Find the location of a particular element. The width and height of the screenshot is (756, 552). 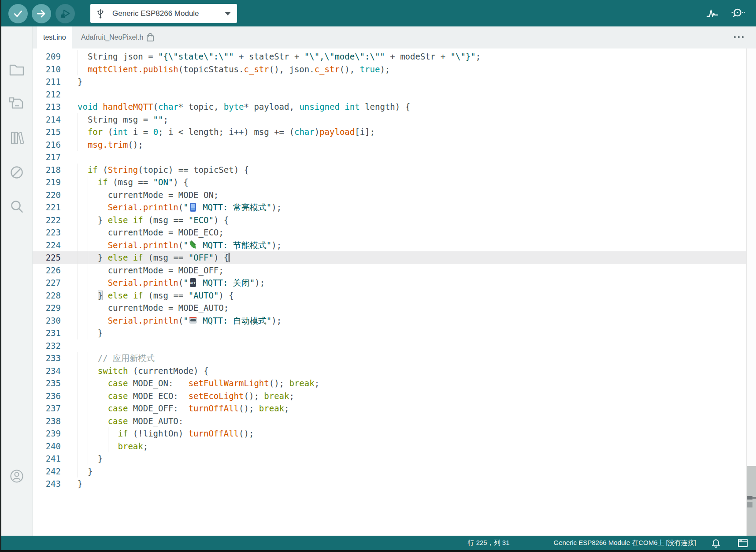

line-number: 213 is located at coordinates (55, 107).